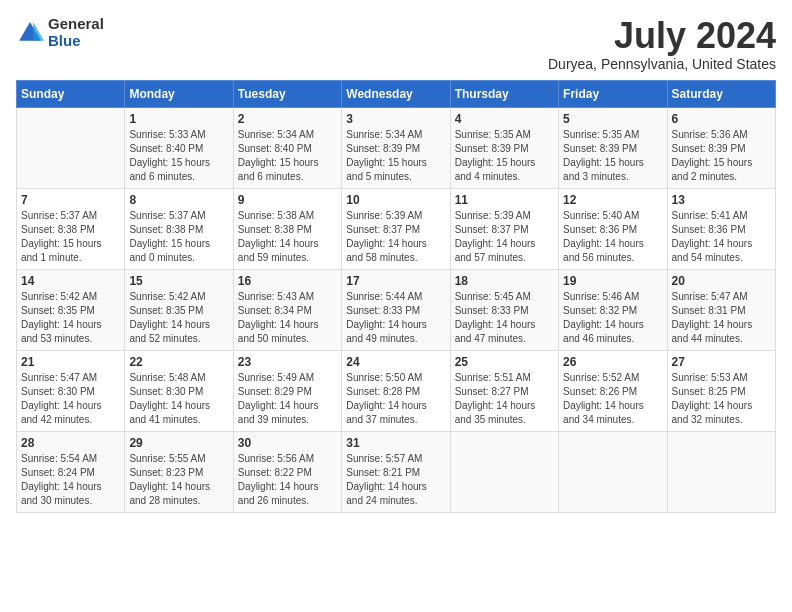 The width and height of the screenshot is (792, 612). Describe the element at coordinates (504, 148) in the screenshot. I see `calendar-cell: 4Sunrise: 5:35 AMSunset: 8:39 PMDaylight…` at that location.